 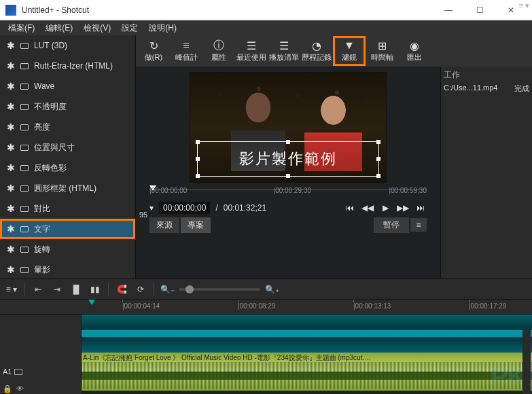 What do you see at coordinates (508, 376) in the screenshot?
I see `watermark: PK` at bounding box center [508, 376].